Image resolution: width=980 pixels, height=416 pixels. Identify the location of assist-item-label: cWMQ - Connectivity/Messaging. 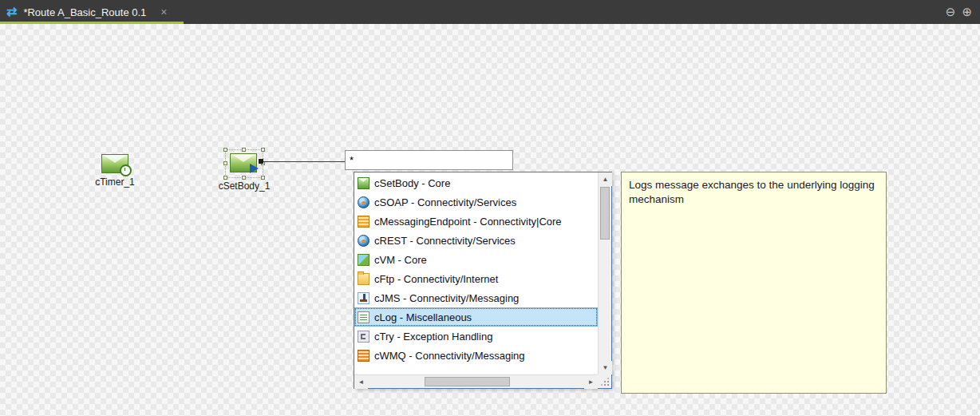
(450, 356).